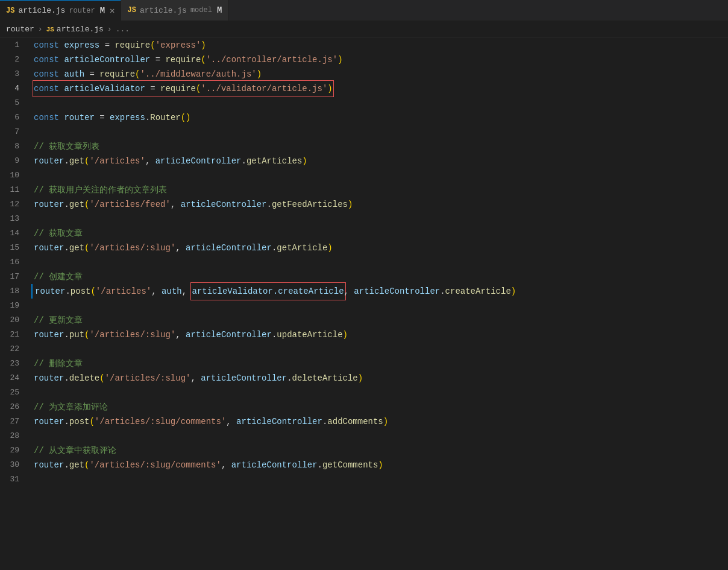 The image size is (728, 570). What do you see at coordinates (380, 335) in the screenshot?
I see `code-line-21: router.put('/articles/:slug', articleCon…` at bounding box center [380, 335].